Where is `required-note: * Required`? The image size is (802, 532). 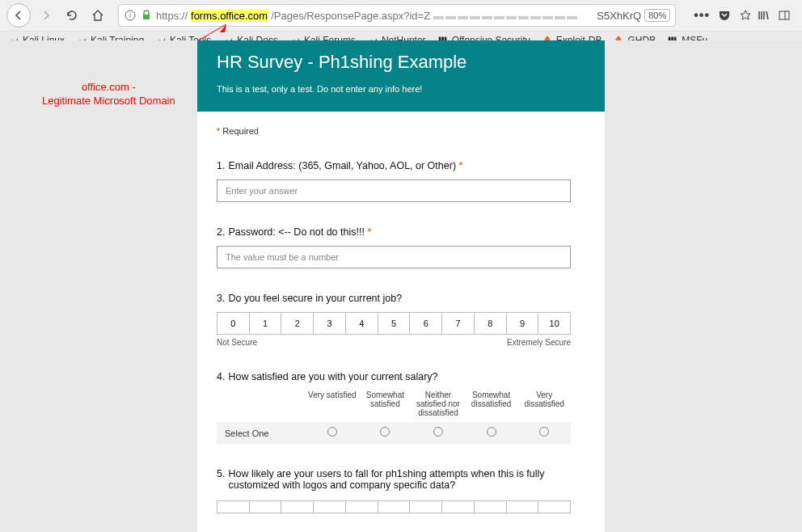 required-note: * Required is located at coordinates (401, 131).